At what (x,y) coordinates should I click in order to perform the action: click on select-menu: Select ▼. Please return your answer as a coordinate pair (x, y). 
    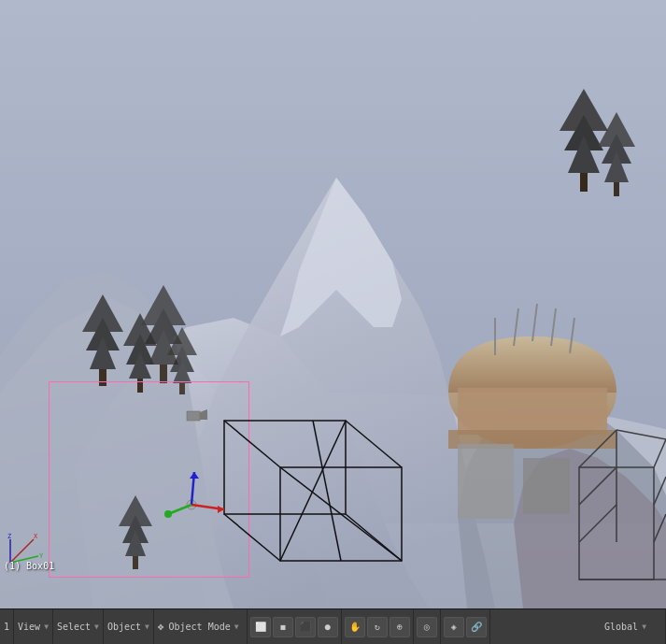
    Looking at the image, I should click on (78, 626).